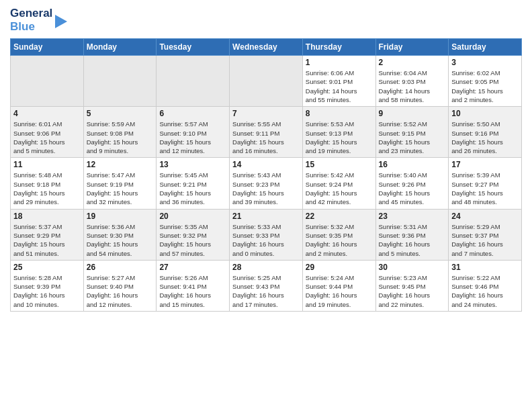  I want to click on weekday-header-saturday: Saturday, so click(485, 47).